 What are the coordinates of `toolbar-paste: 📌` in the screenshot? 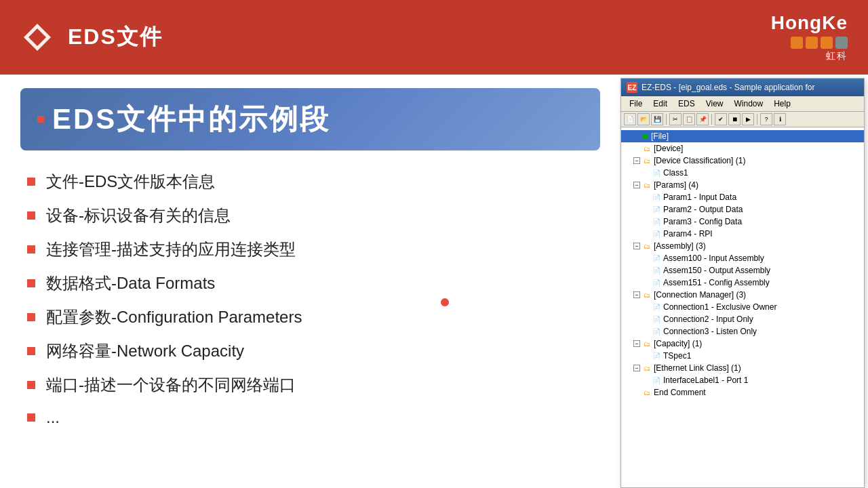 It's located at (703, 119).